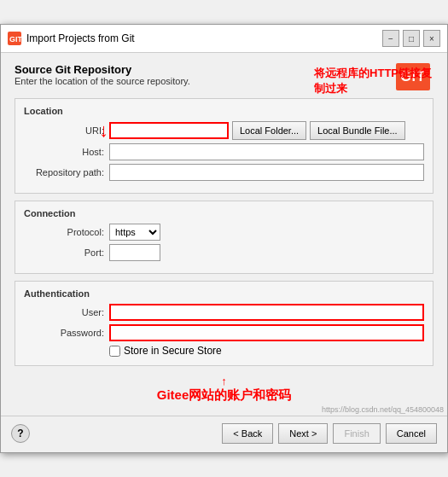  I want to click on dialog-header-text: Source Git Repository Enter the location…, so click(102, 79).